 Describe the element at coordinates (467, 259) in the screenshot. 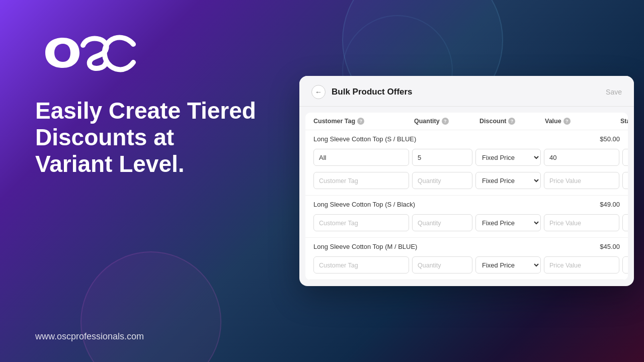

I see `product-section-3: Long Sleeve Cotton Top (M / BLUE) $45.00…` at that location.